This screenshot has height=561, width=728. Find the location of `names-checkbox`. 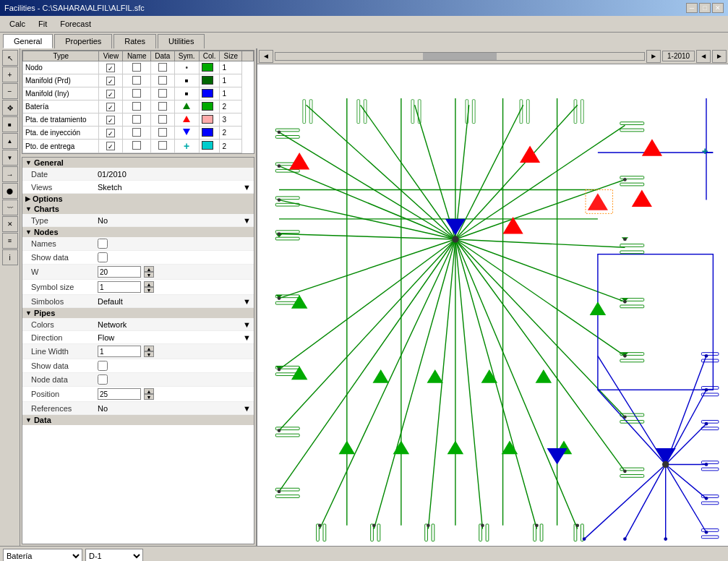

names-checkbox is located at coordinates (103, 244).